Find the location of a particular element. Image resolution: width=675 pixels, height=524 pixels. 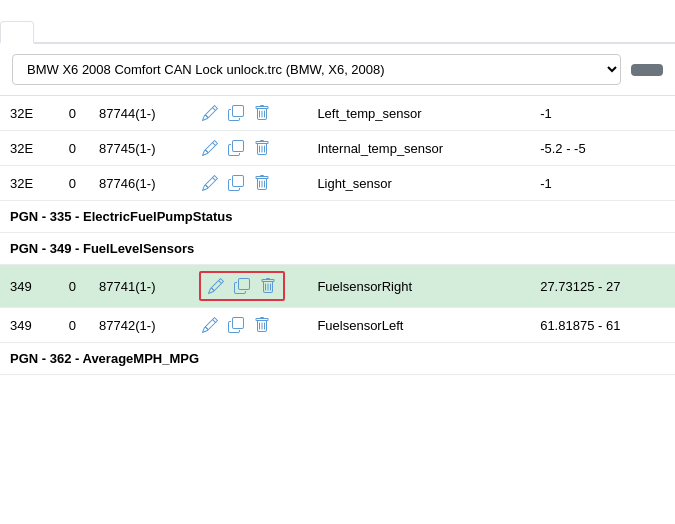

section-header-row: PGN - 335 - ElectricFuelPumpStatus is located at coordinates (338, 217).